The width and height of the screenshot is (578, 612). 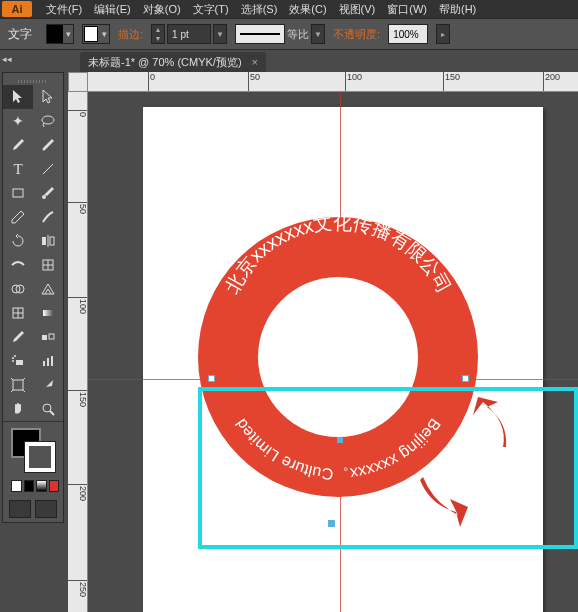 What do you see at coordinates (220, 34) in the screenshot?
I see `stroke-weight-dropdown-icon: ▼` at bounding box center [220, 34].